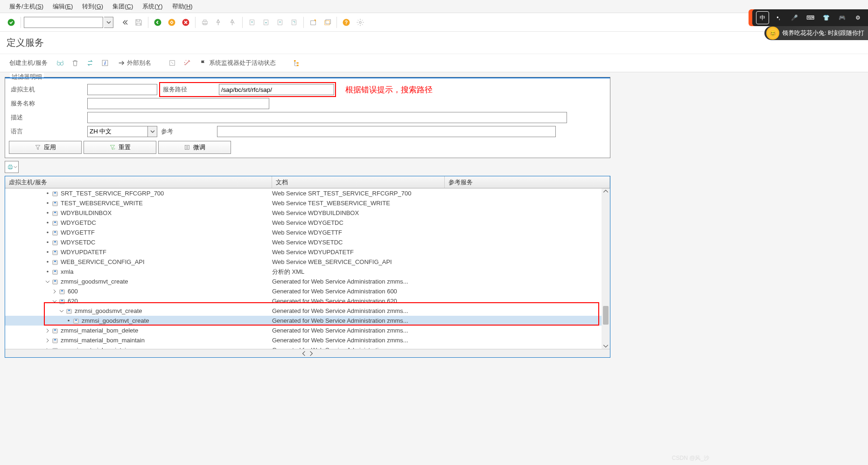  What do you see at coordinates (190, 90) in the screenshot?
I see `service-path-label: 服务路径` at bounding box center [190, 90].